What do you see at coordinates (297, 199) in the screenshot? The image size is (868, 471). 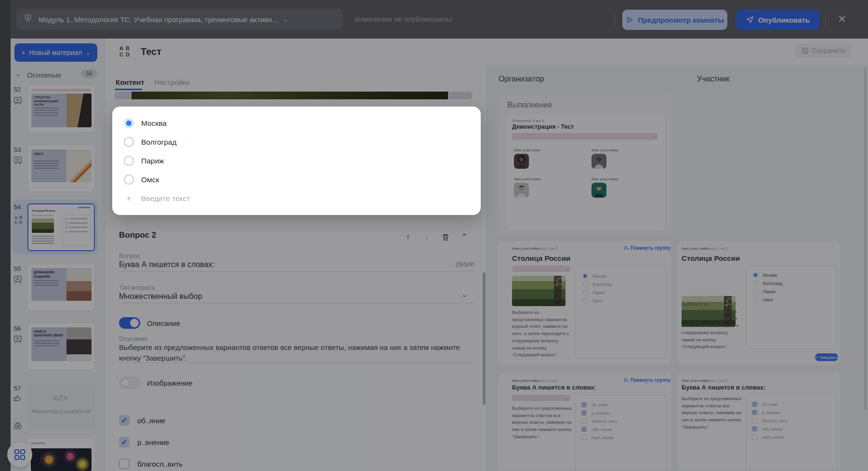 I see `add-option-row: + Введите текст` at bounding box center [297, 199].